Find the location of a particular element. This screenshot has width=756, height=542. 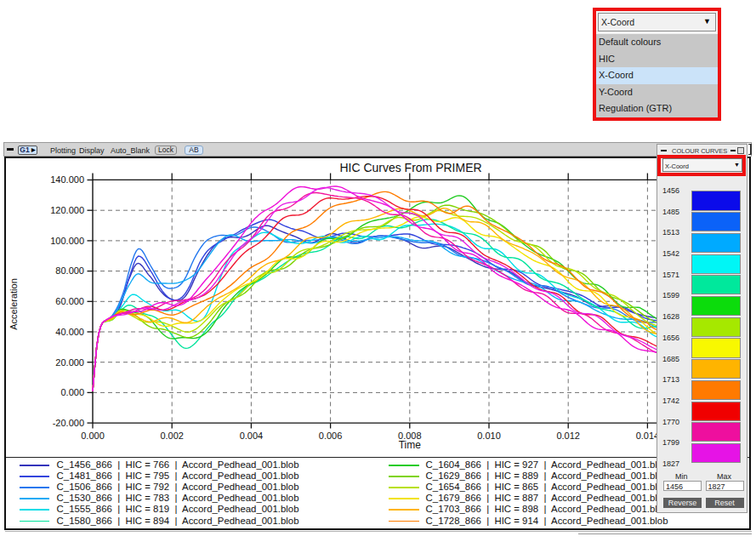

svg-text: 0.002 is located at coordinates (172, 436).